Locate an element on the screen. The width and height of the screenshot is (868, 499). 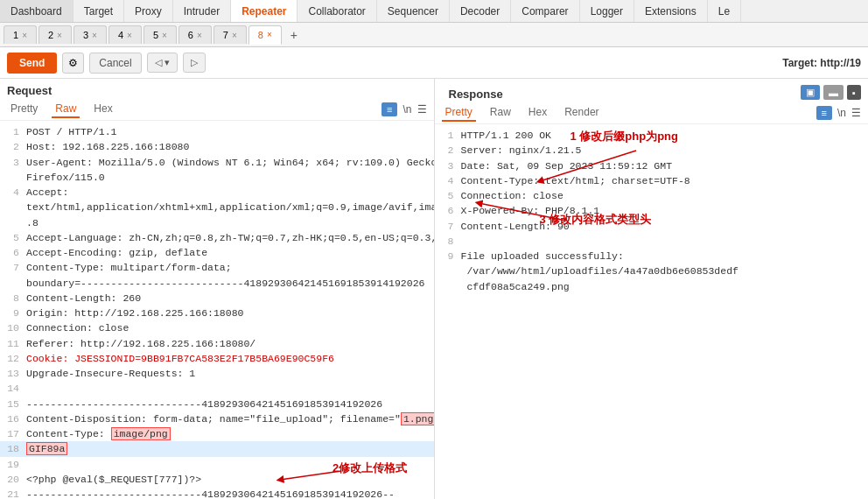
send-button: Send is located at coordinates (32, 63).